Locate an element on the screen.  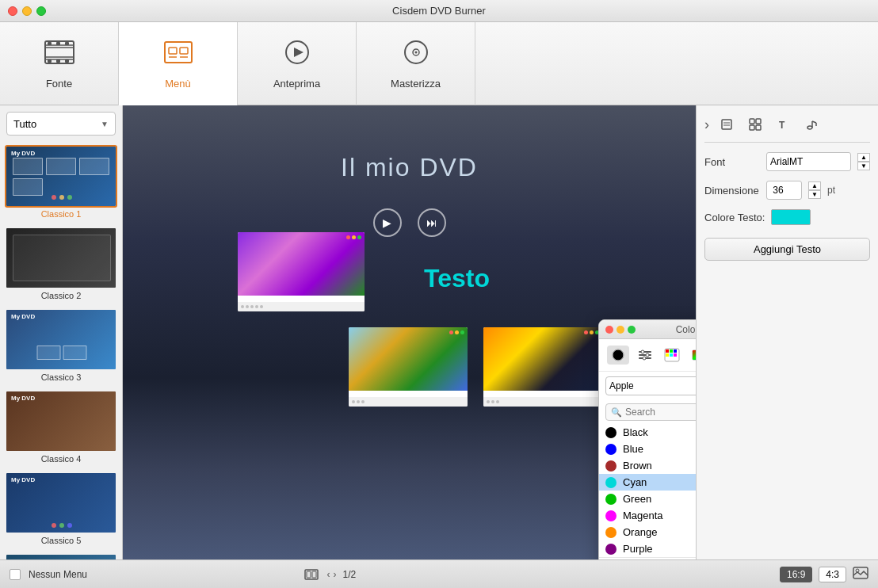
list-item: Classico 2 is located at coordinates (61, 265).